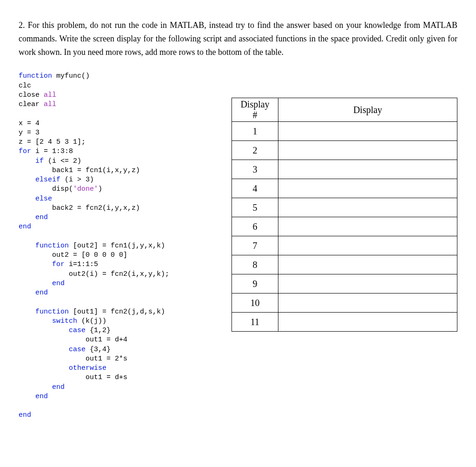  Describe the element at coordinates (79, 208) in the screenshot. I see `code-text: back2 = fcn2(i,y,x,z)` at that location.